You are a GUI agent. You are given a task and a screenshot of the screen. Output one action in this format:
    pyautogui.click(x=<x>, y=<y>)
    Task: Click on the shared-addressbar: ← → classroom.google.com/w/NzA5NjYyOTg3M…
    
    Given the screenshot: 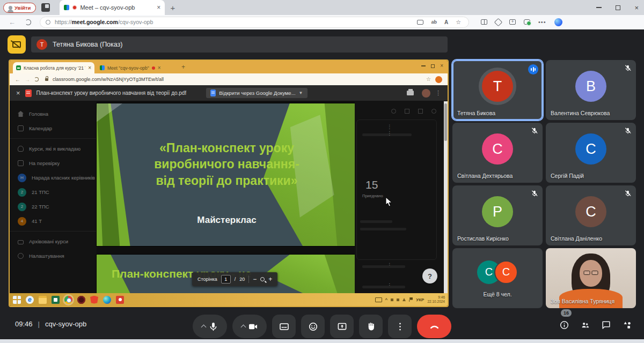 What is the action you would take?
    pyautogui.click(x=229, y=79)
    